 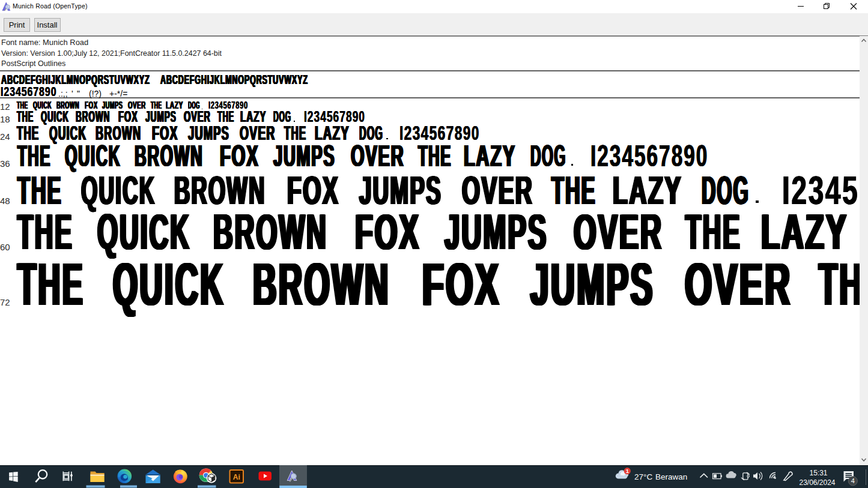 What do you see at coordinates (853, 481) in the screenshot?
I see `svg-text: 4` at bounding box center [853, 481].